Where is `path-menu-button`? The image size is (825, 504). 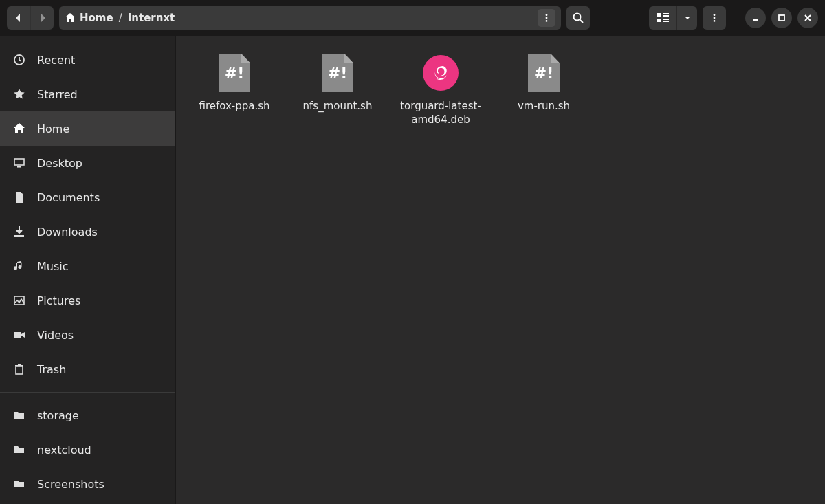 path-menu-button is located at coordinates (547, 18).